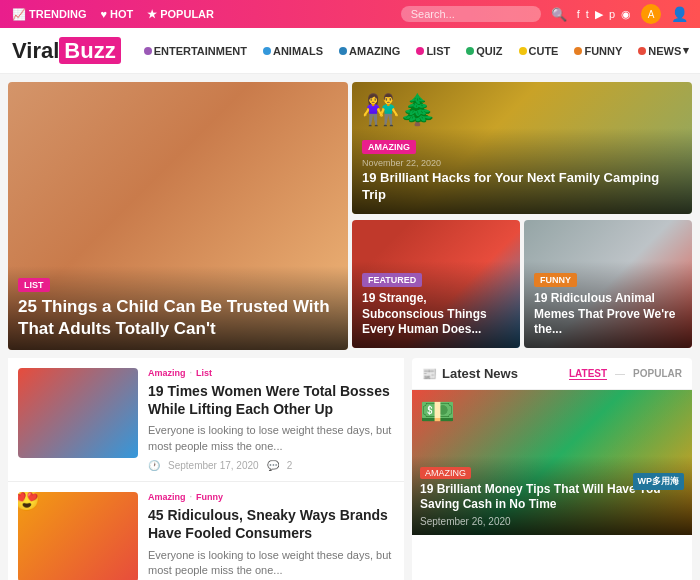 The image size is (700, 580). What do you see at coordinates (522, 148) in the screenshot?
I see `hero-top-right-card: 👫🌲 AMAZING November 22, 2020 19 Brillian…` at bounding box center [522, 148].